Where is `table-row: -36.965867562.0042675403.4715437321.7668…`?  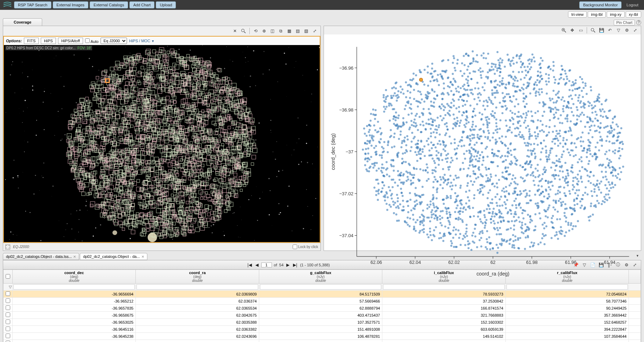
table-row: -36.965867562.0042675403.4715437321.7668… is located at coordinates (322, 315).